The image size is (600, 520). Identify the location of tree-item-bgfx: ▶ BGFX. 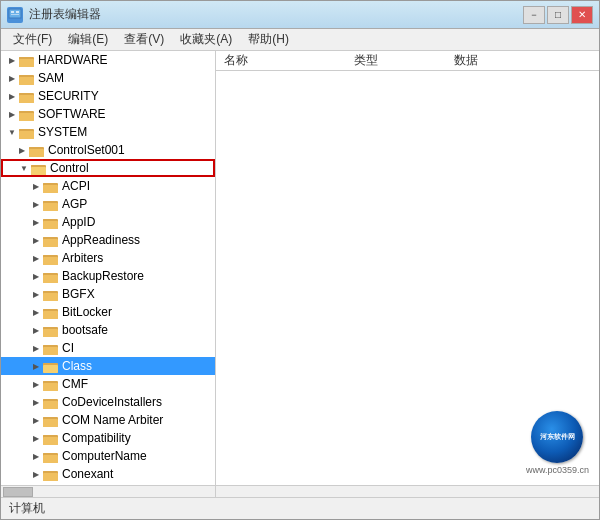
(108, 294).